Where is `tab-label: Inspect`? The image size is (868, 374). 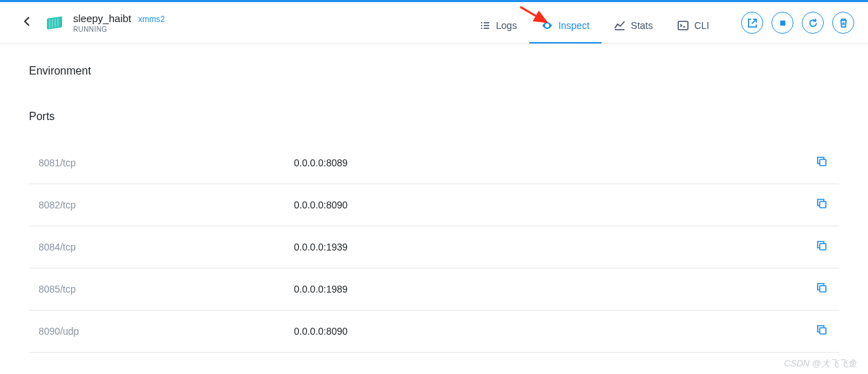 tab-label: Inspect is located at coordinates (574, 26).